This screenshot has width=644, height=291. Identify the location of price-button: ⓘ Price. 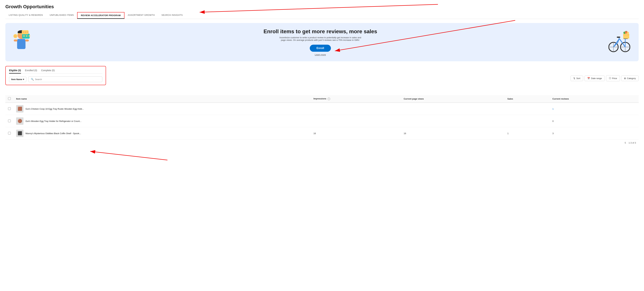
(613, 78).